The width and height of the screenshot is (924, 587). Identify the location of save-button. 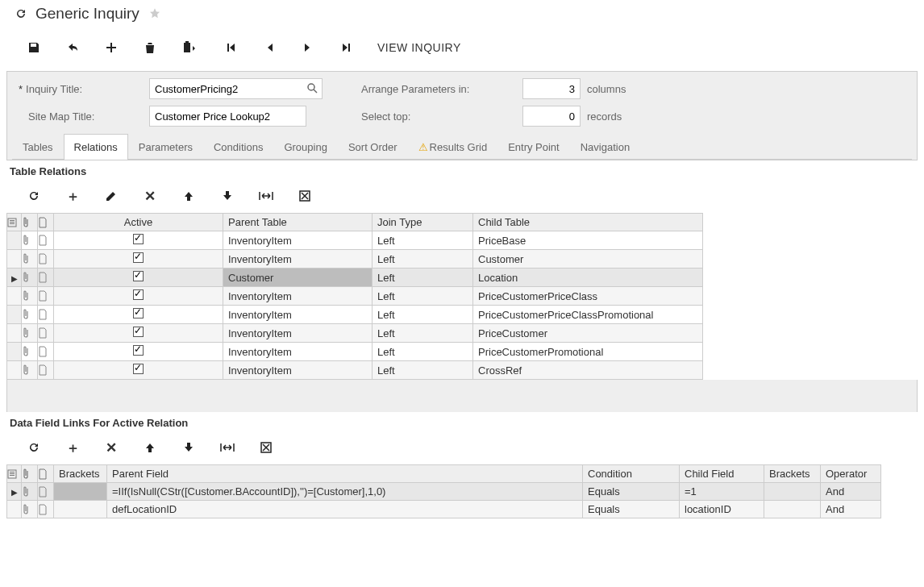
(34, 48).